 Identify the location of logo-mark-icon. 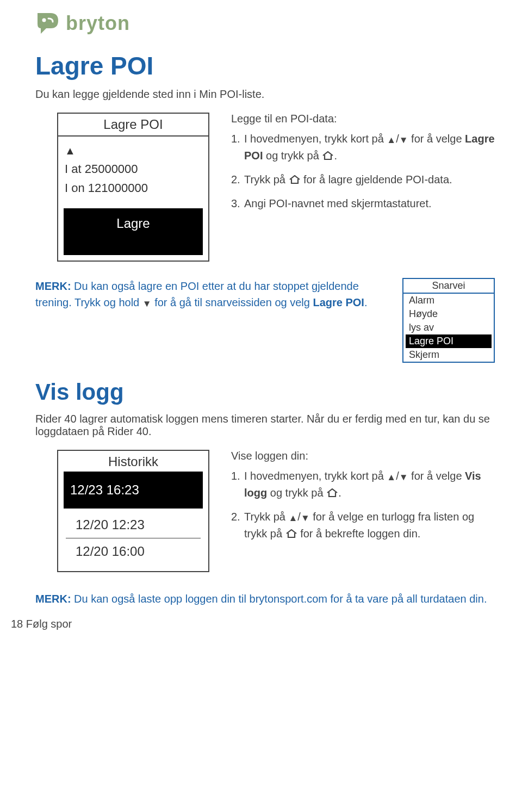
(48, 23).